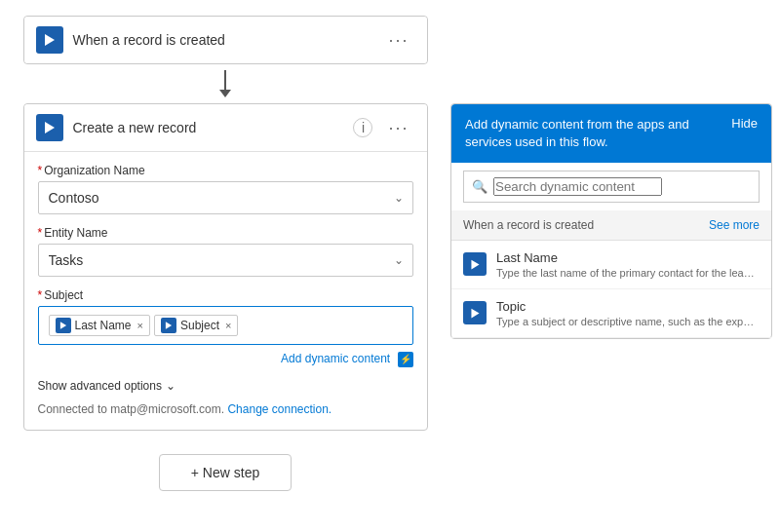 This screenshot has width=780, height=532. Describe the element at coordinates (226, 233) in the screenshot. I see `entity-label: * Entity Name` at that location.